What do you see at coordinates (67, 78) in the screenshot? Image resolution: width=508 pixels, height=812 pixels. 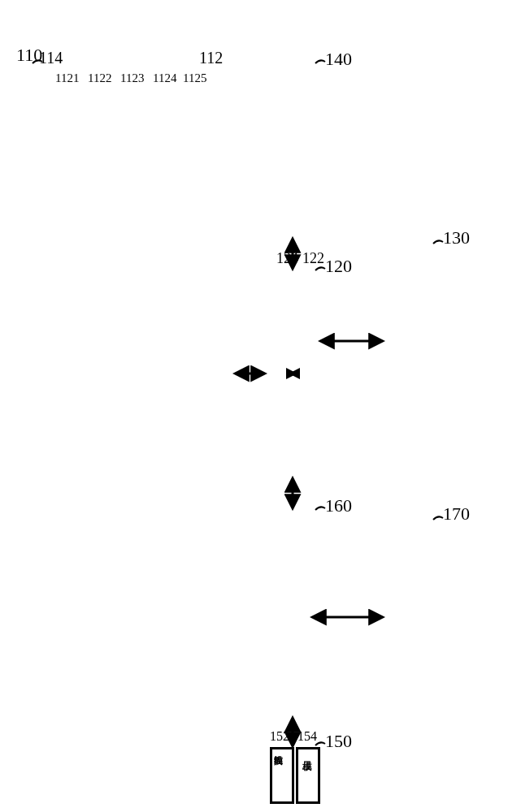 I see `ref-1121: 1121` at bounding box center [67, 78].